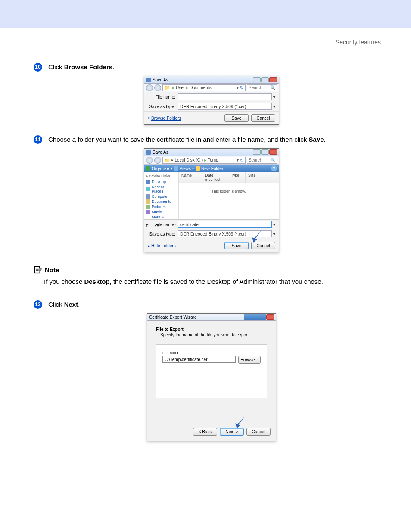 The image size is (411, 532). I want to click on dialog-save-as-large: Save As 📁 « Local Disk (C:) ▸ Temp ▾, so click(212, 200).